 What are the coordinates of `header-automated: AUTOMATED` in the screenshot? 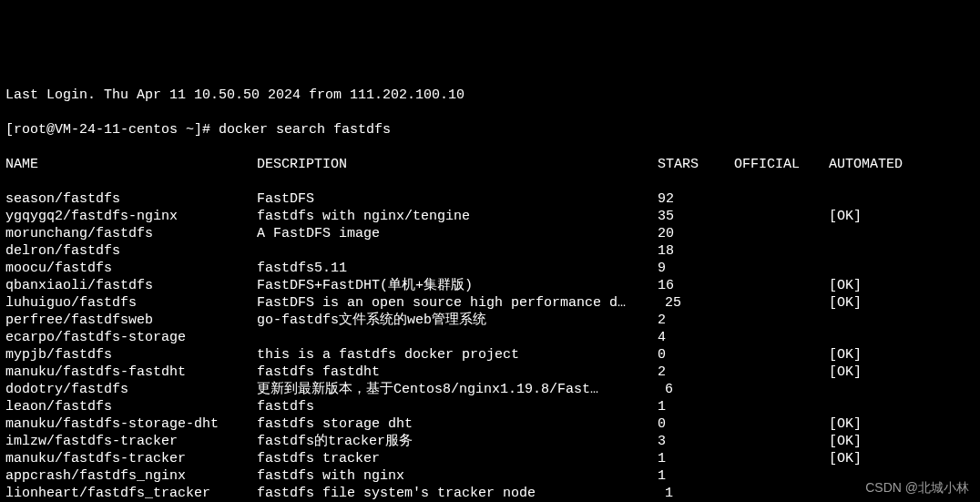 It's located at (865, 164).